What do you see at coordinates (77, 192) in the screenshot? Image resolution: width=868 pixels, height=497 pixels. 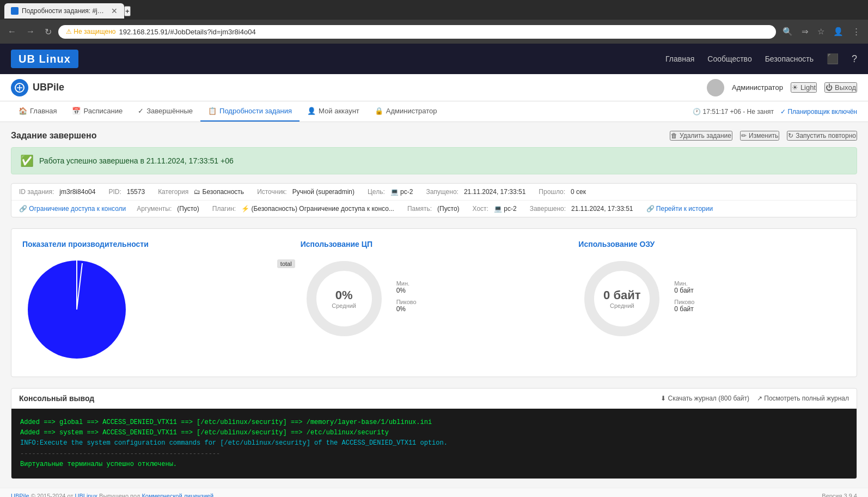 I see `id-value: jm3r8i84o04` at bounding box center [77, 192].